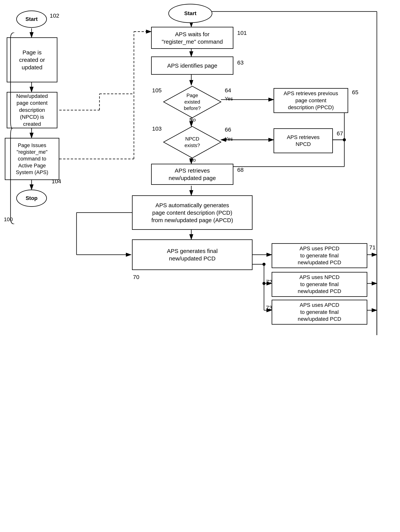 The image size is (400, 532). What do you see at coordinates (228, 90) in the screenshot?
I see `ref-64: 64` at bounding box center [228, 90].